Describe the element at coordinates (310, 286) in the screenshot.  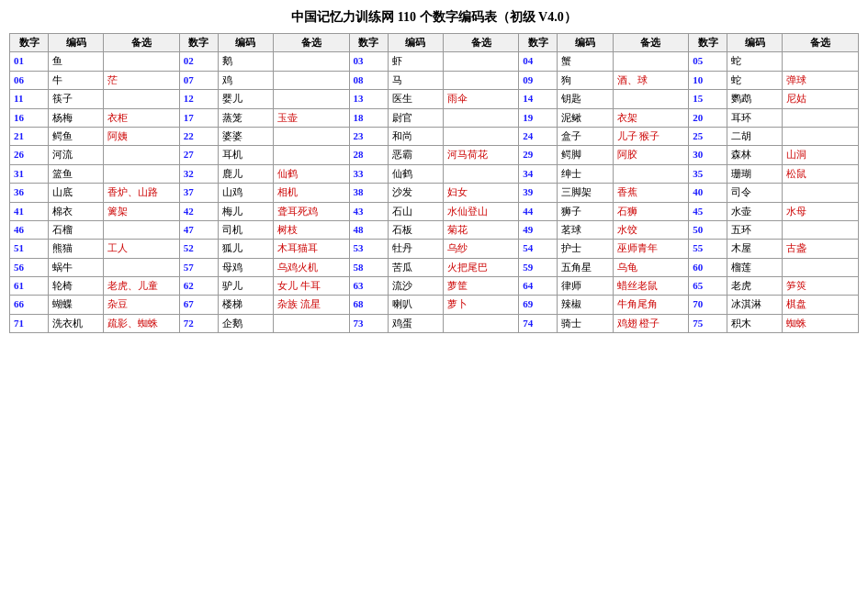
I see `cell-alt-12-1: 女儿 牛耳` at that location.